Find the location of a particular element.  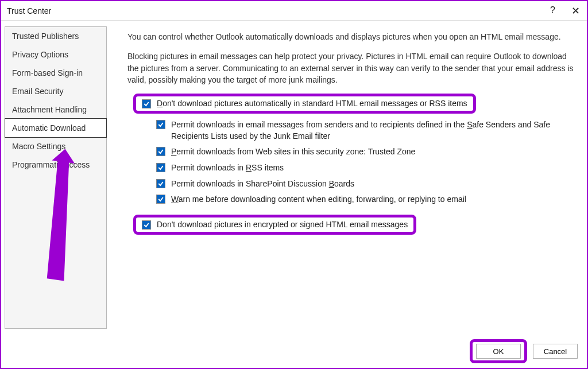

label-safe-senders: Permit downloads in email messages from … is located at coordinates (373, 131).